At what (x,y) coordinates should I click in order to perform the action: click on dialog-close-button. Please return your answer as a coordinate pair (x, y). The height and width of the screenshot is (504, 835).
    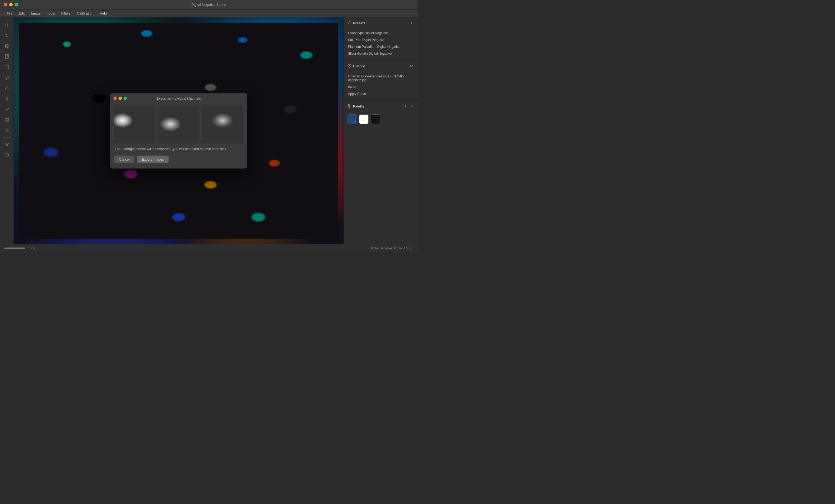
    Looking at the image, I should click on (115, 98).